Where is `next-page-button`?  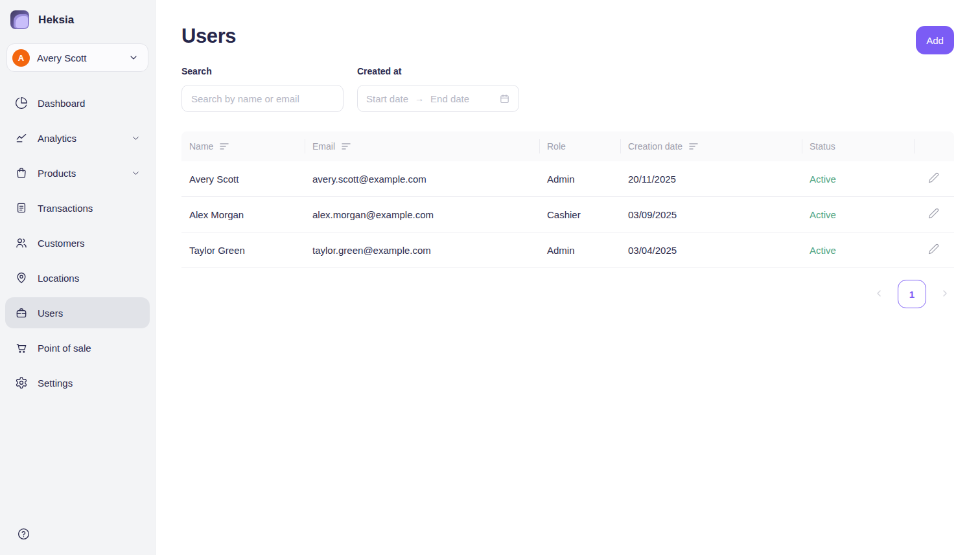 next-page-button is located at coordinates (945, 294).